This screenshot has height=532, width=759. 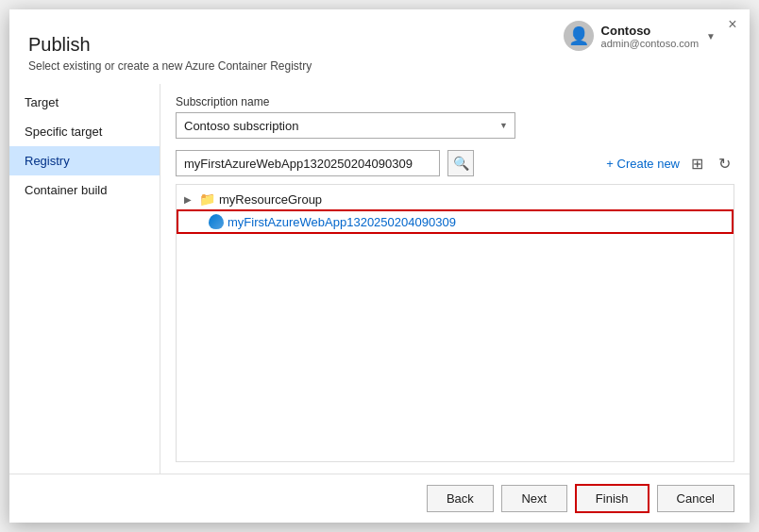 I want to click on finish-button: Finish, so click(x=612, y=498).